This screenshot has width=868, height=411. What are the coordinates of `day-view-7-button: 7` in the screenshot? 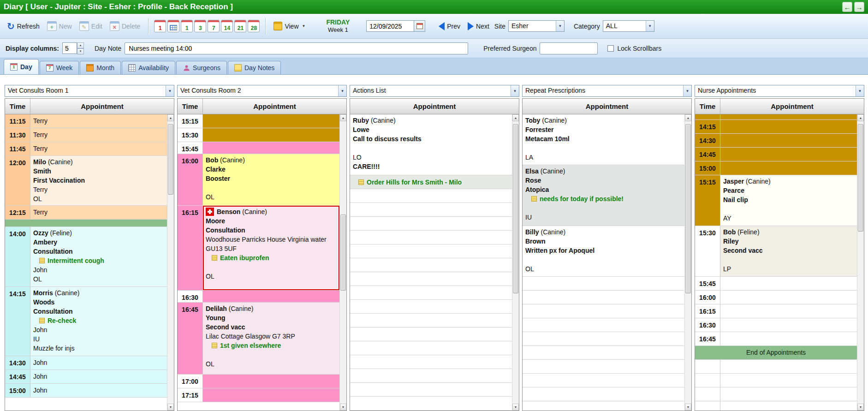 It's located at (214, 26).